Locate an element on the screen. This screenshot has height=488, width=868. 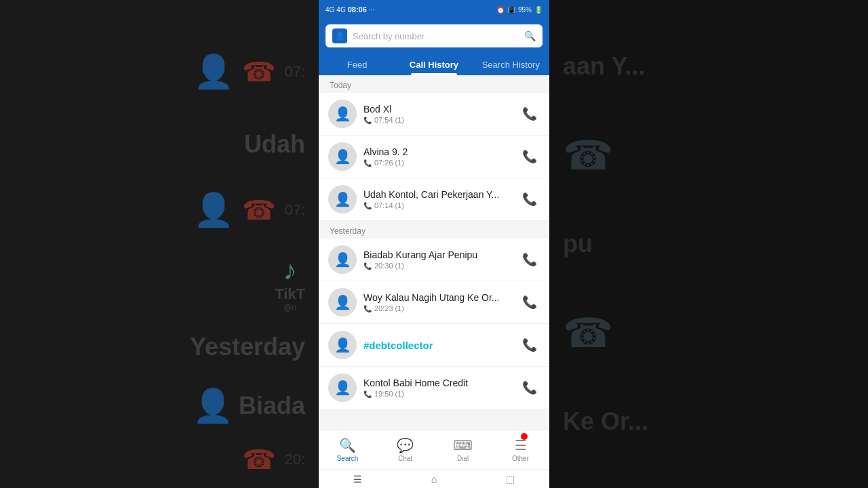
search-input: Search by number is located at coordinates (435, 37).